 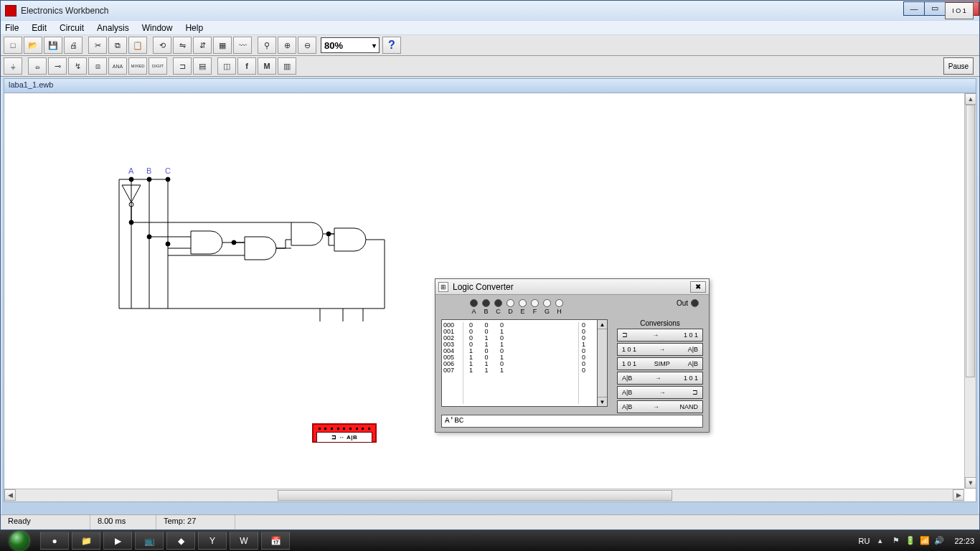 What do you see at coordinates (138, 45) in the screenshot?
I see `paste-button: 📋` at bounding box center [138, 45].